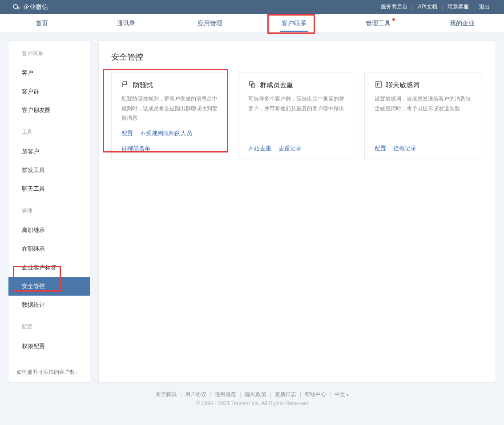 The image size is (504, 425). What do you see at coordinates (166, 133) in the screenshot?
I see `card-action-0-1: 不受规则限制的人员` at bounding box center [166, 133].